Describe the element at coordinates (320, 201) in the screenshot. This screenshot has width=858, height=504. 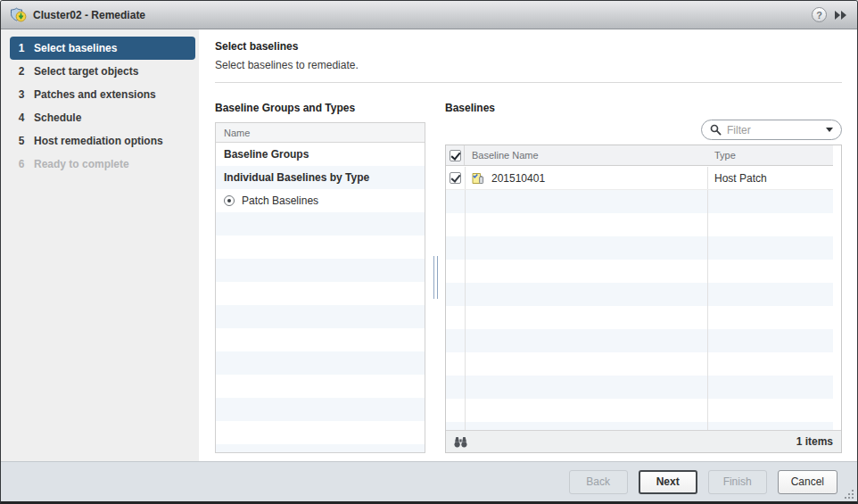
I see `row-patch-baselines: Patch Baselines` at that location.